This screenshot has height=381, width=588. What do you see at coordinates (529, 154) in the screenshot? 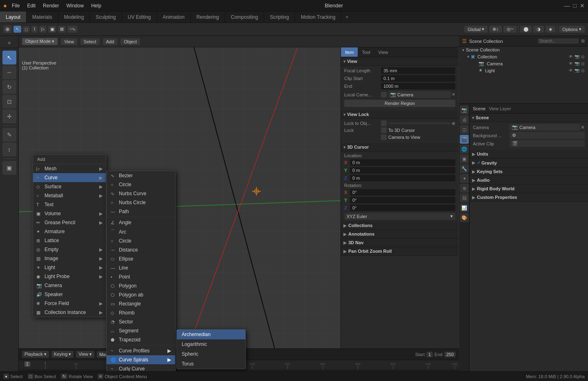
I see `units-section-toggle: ▶ Units` at bounding box center [529, 154].